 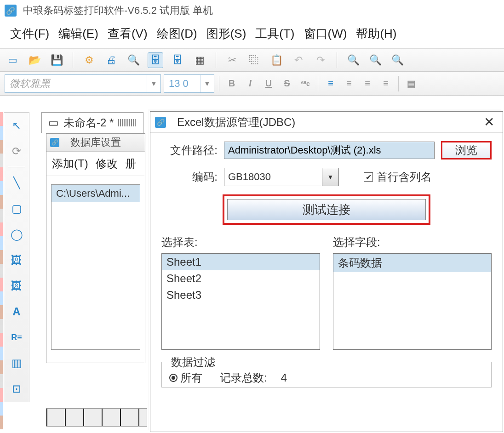 I want to click on db-source-item: C:\Users\Admi..., so click(x=96, y=194).